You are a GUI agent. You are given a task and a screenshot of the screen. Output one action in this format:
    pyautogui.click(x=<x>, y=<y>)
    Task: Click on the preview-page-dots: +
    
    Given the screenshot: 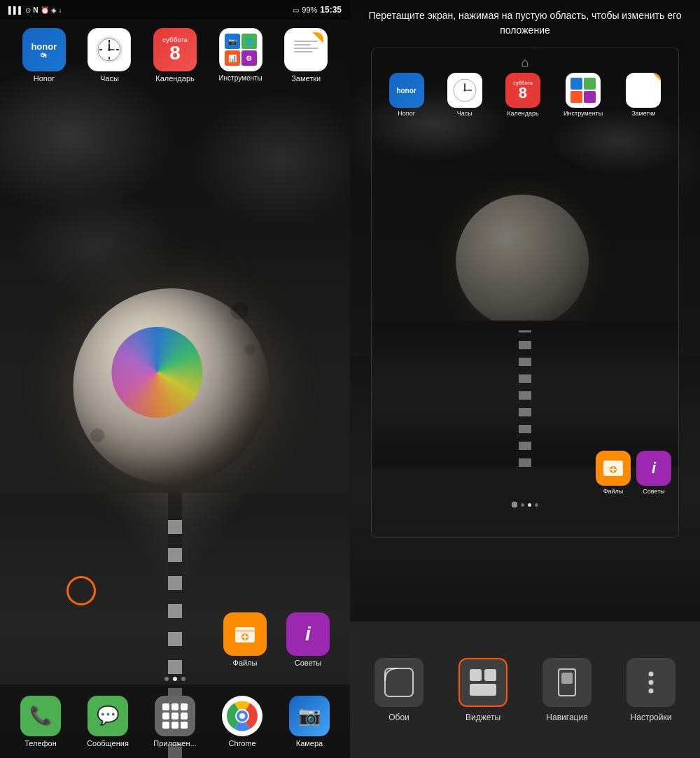 What is the action you would take?
    pyautogui.click(x=525, y=505)
    